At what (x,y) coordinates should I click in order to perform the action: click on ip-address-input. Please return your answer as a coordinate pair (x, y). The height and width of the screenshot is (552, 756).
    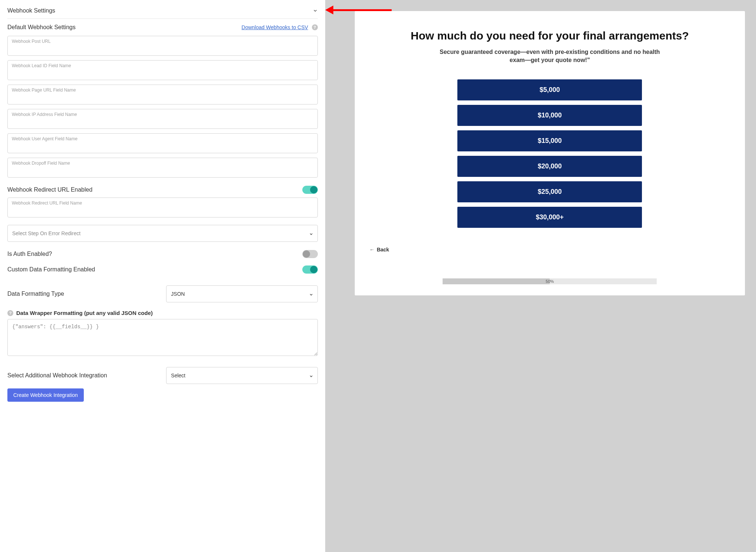
    Looking at the image, I should click on (162, 119).